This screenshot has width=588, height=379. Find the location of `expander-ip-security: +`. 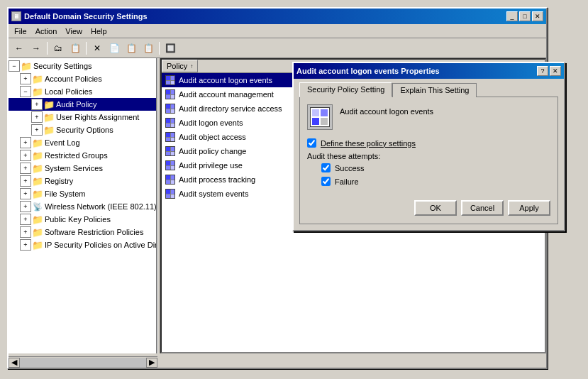

expander-ip-security: + is located at coordinates (26, 245).